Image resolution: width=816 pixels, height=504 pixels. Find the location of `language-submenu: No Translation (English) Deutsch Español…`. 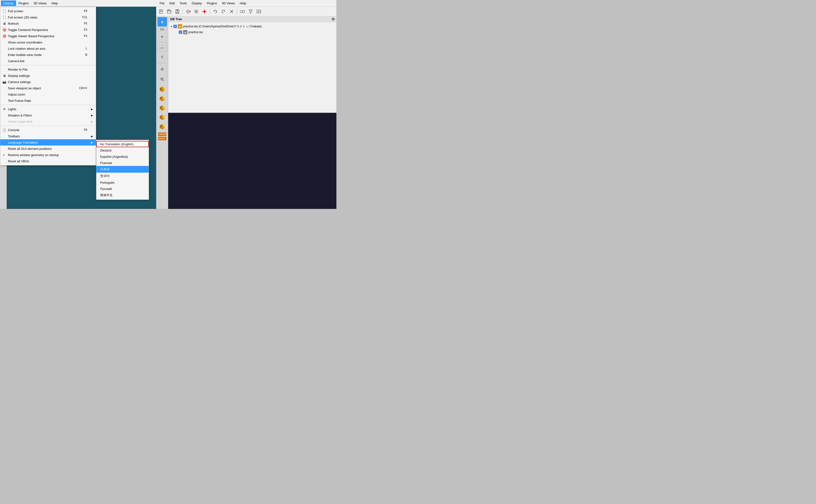

language-submenu: No Translation (English) Deutsch Español… is located at coordinates (123, 170).